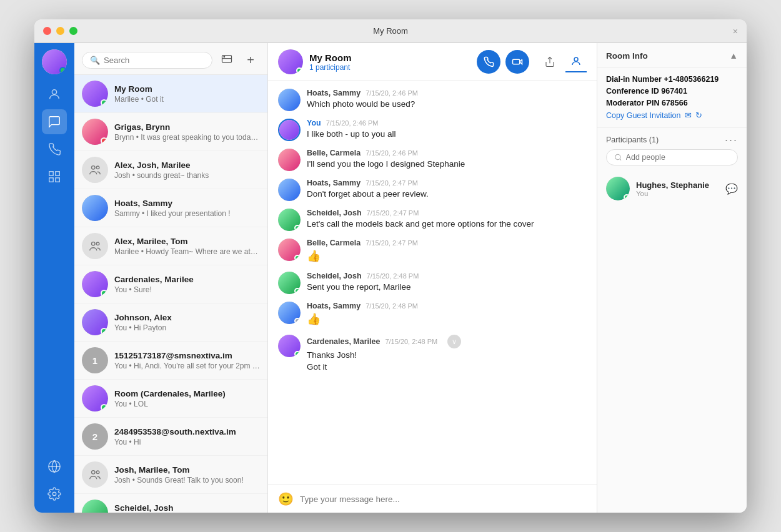 The height and width of the screenshot is (532, 781). What do you see at coordinates (171, 246) in the screenshot?
I see `list-item: Alex, Marilee, Tom Marilee • Howdy Team~…` at bounding box center [171, 246].